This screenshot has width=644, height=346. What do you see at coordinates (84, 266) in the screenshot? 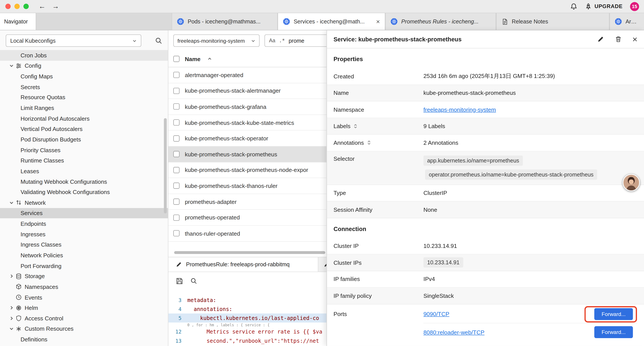
I see `sidebar-item-port-forwarding: Port Forwarding` at bounding box center [84, 266].